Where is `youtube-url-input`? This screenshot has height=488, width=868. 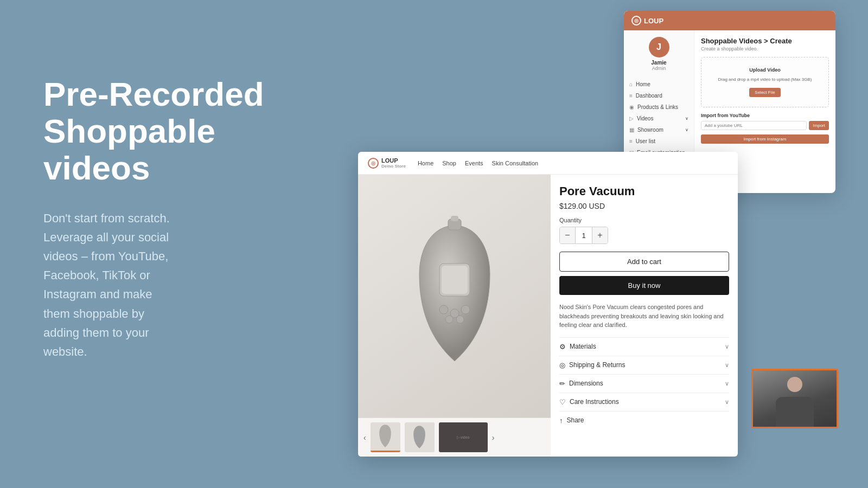
youtube-url-input is located at coordinates (754, 126).